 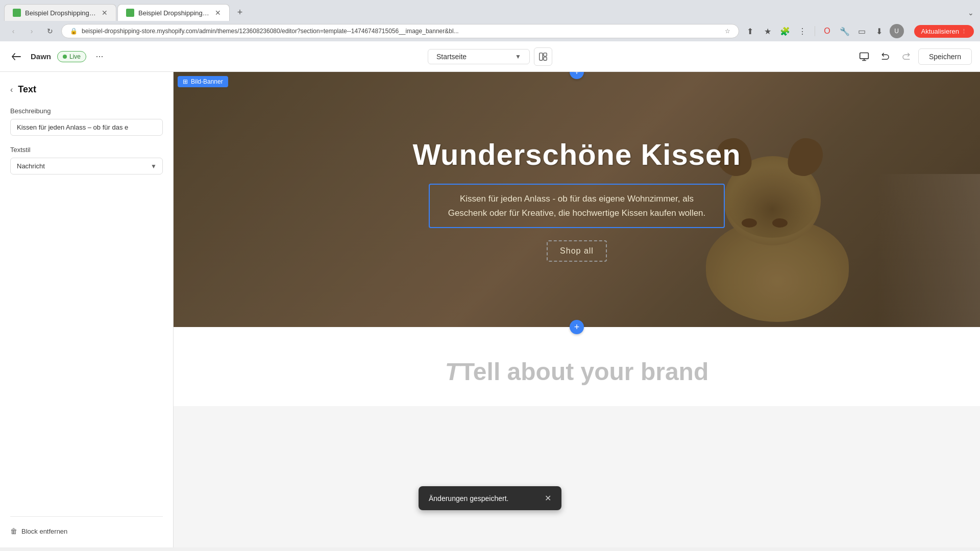 What do you see at coordinates (971, 13) in the screenshot?
I see `tab-expand-icon: ⌄` at bounding box center [971, 13].